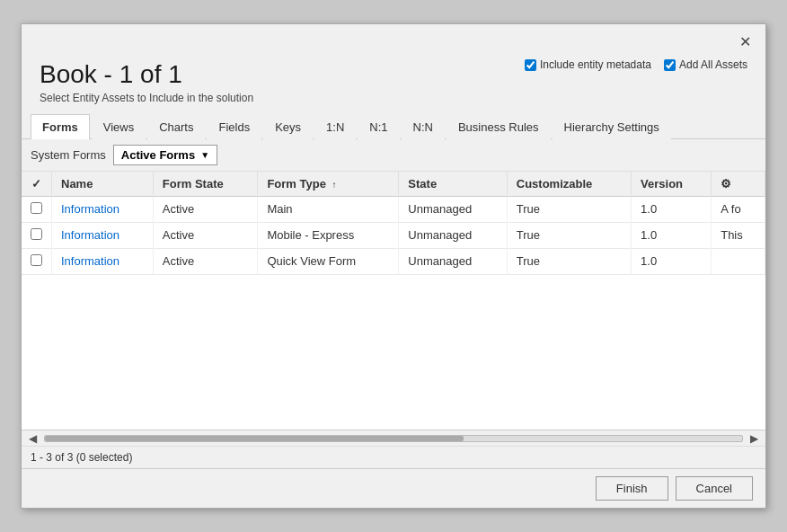 The image size is (787, 532). Describe the element at coordinates (119, 127) in the screenshot. I see `tab-views: Views` at that location.